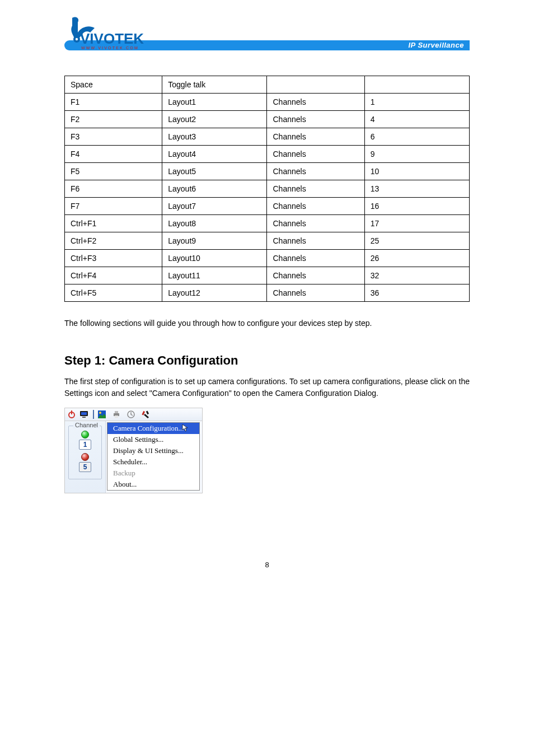 The image size is (534, 756). Describe the element at coordinates (215, 224) in the screenshot. I see `table-cell-name: Layout8` at that location.